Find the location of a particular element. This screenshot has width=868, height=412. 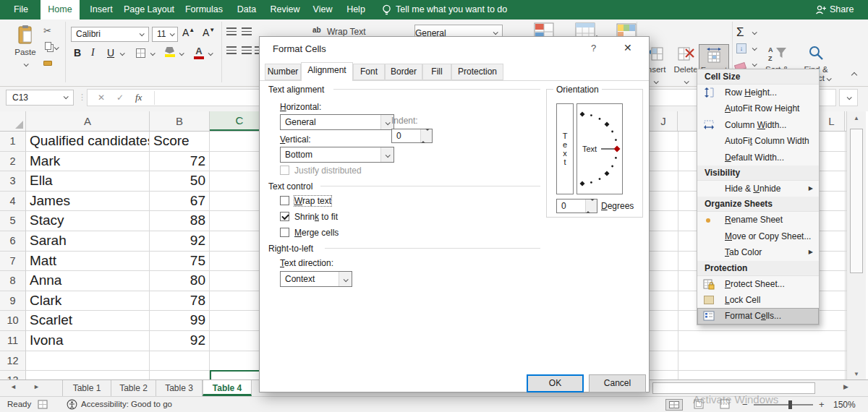

sheet-nav-right-icon: ► is located at coordinates (36, 387).